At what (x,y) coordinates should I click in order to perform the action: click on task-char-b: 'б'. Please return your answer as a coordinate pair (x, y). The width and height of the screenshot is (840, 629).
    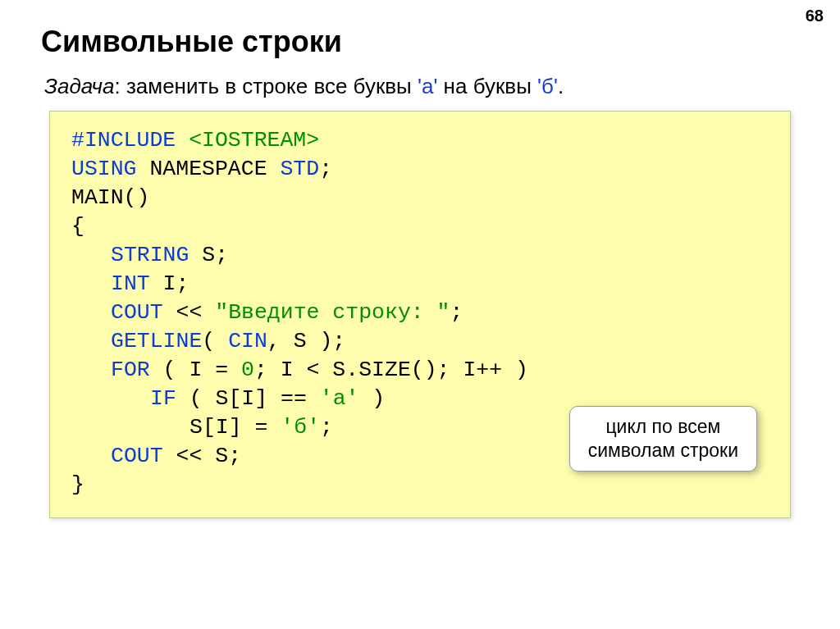
    Looking at the image, I should click on (548, 86).